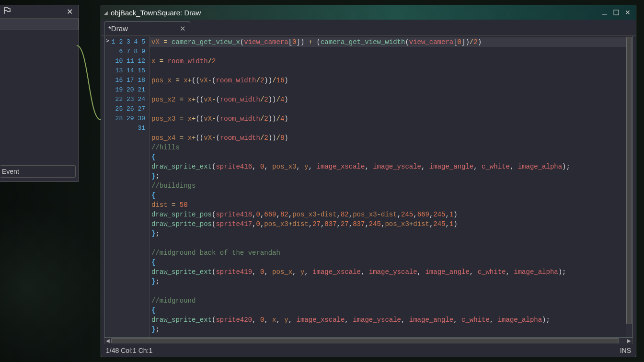 This screenshot has width=644, height=362. What do you see at coordinates (629, 181) in the screenshot?
I see `vertical-scroll-thumb` at bounding box center [629, 181].